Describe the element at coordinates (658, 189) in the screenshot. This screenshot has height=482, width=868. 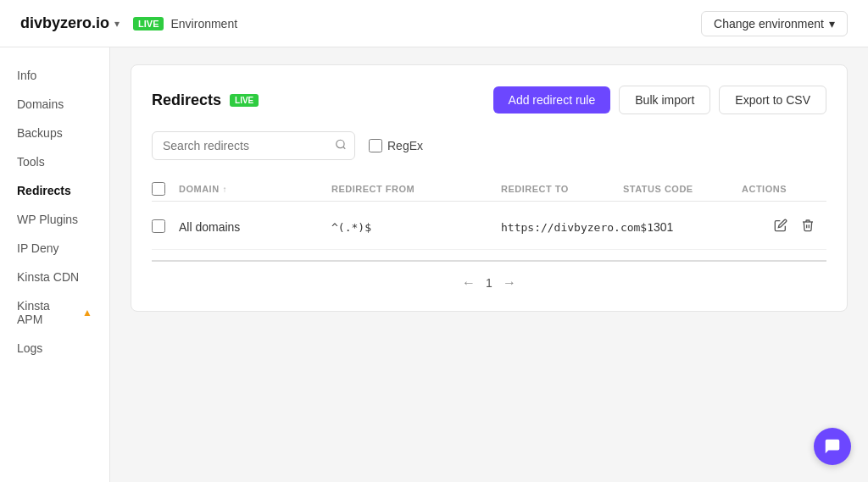
I see `th-status-code-label: STATUS CODE` at that location.